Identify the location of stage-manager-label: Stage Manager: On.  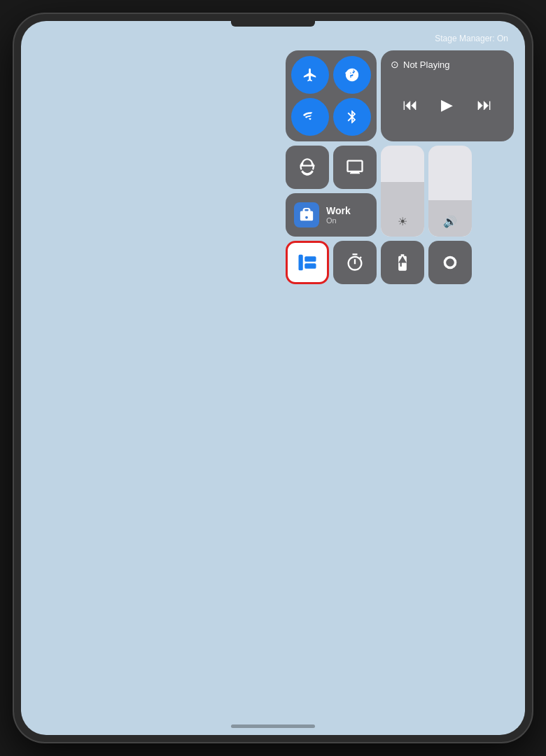
(472, 38).